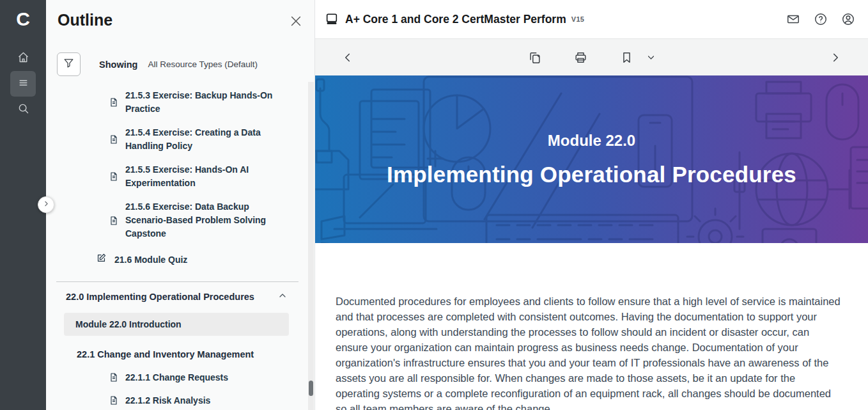 The height and width of the screenshot is (410, 868). Describe the element at coordinates (167, 400) in the screenshot. I see `outline-item-label: 22.1.2 Risk Analysis` at that location.